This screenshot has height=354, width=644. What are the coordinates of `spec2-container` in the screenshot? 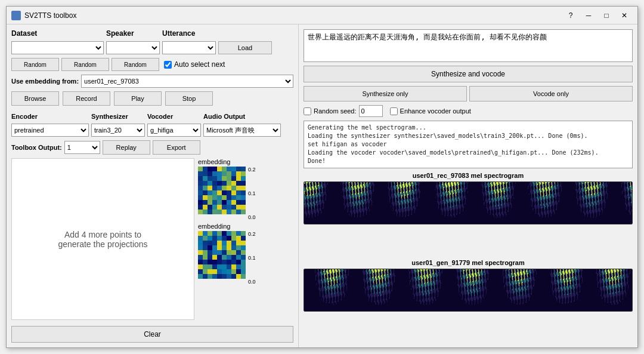 It's located at (468, 290).